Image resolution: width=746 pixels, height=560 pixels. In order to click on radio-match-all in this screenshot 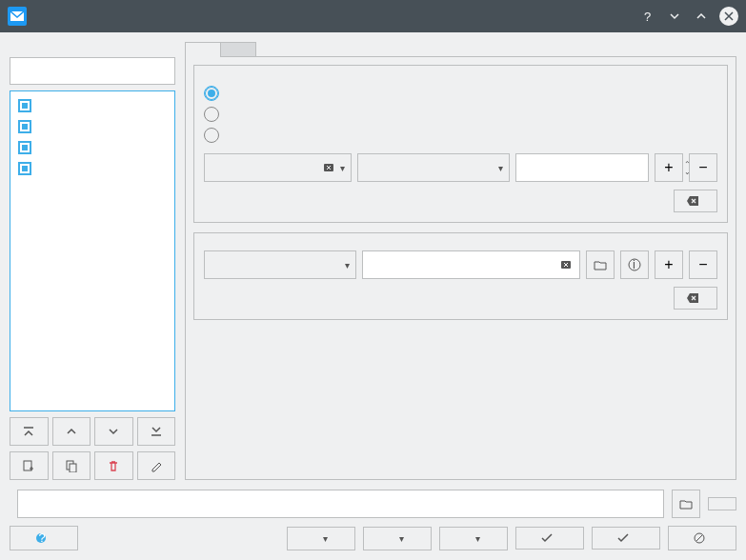, I will do `click(461, 93)`.